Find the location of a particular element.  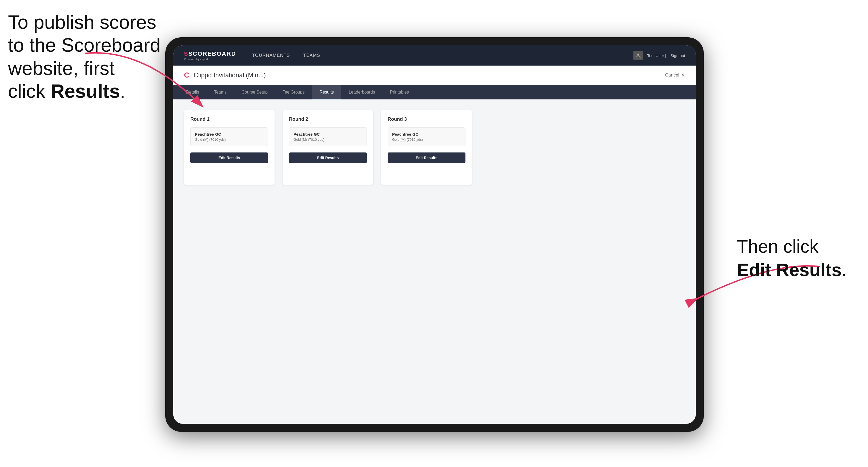

round-2-card: Round 2 Peachtree GC Gold (M) (7010 yds)… is located at coordinates (328, 148).